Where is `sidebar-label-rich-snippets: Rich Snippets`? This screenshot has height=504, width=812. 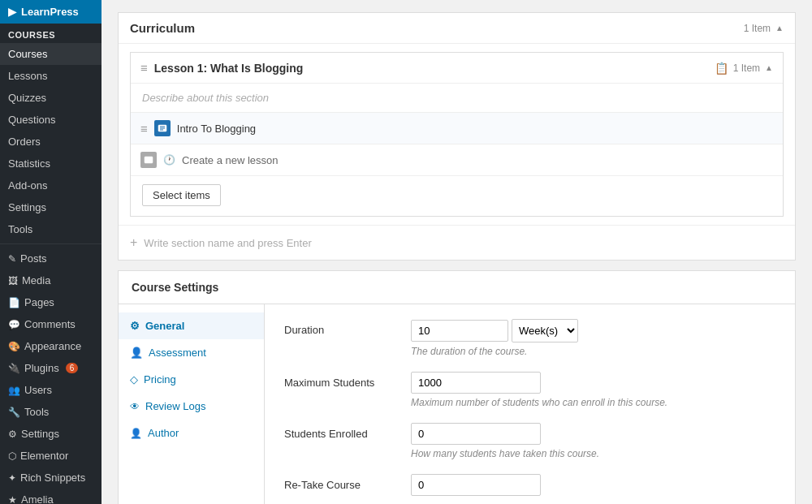 sidebar-label-rich-snippets: Rich Snippets is located at coordinates (53, 477).